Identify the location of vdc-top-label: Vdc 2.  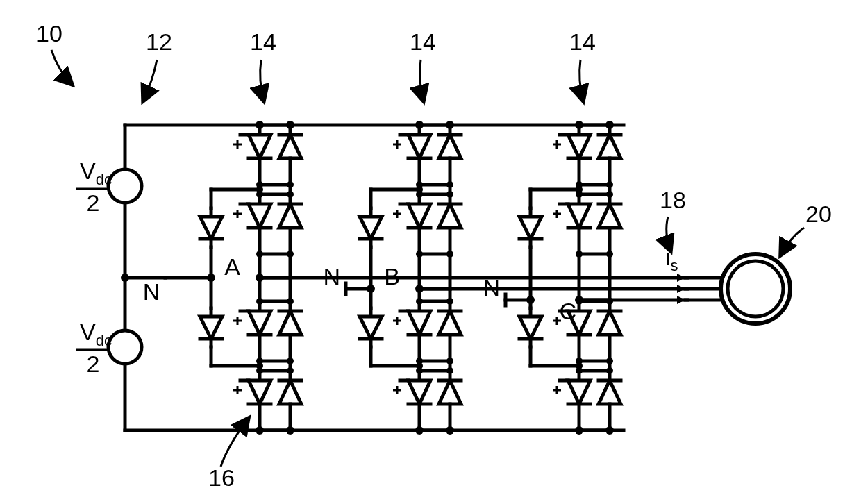
(94, 187).